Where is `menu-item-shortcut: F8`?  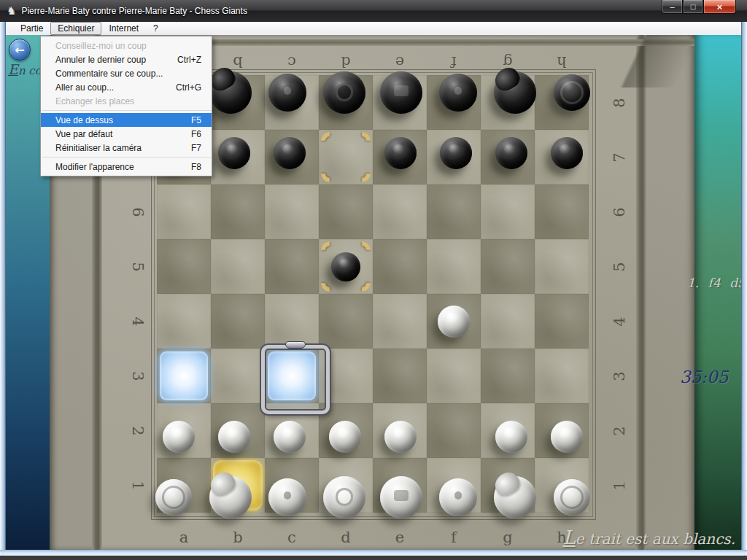
menu-item-shortcut: F8 is located at coordinates (196, 167).